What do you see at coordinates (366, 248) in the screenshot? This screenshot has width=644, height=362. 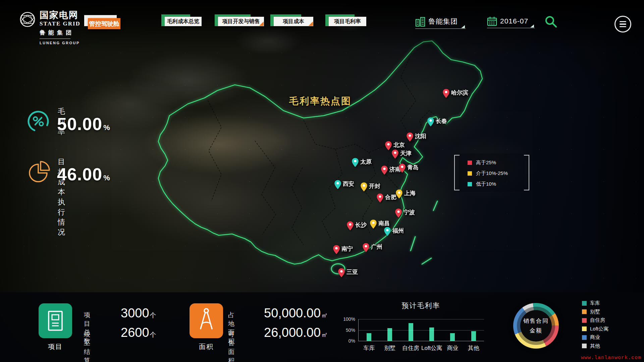 I see `map-pin-广州: 广州` at bounding box center [366, 248].